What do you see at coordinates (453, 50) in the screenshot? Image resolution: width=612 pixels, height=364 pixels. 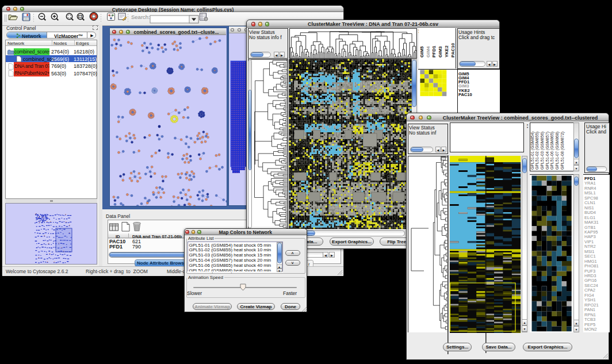 I see `svg-text: PAC10` at bounding box center [453, 50].